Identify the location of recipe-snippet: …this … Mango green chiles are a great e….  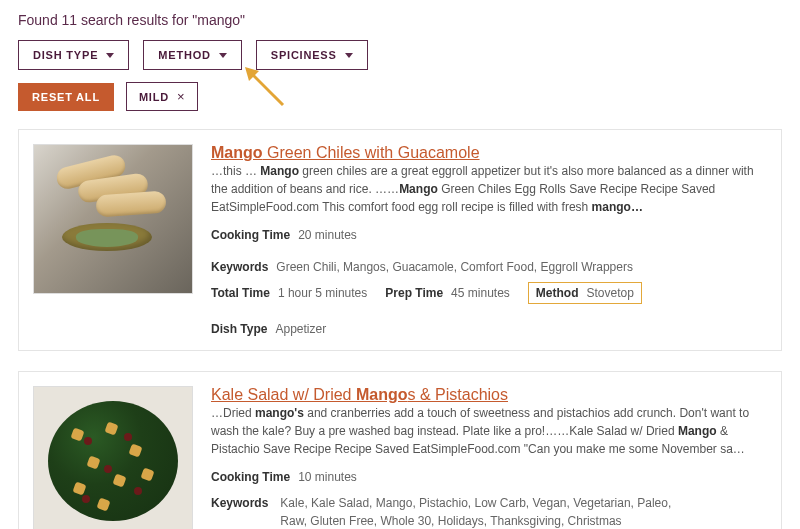
(489, 189).